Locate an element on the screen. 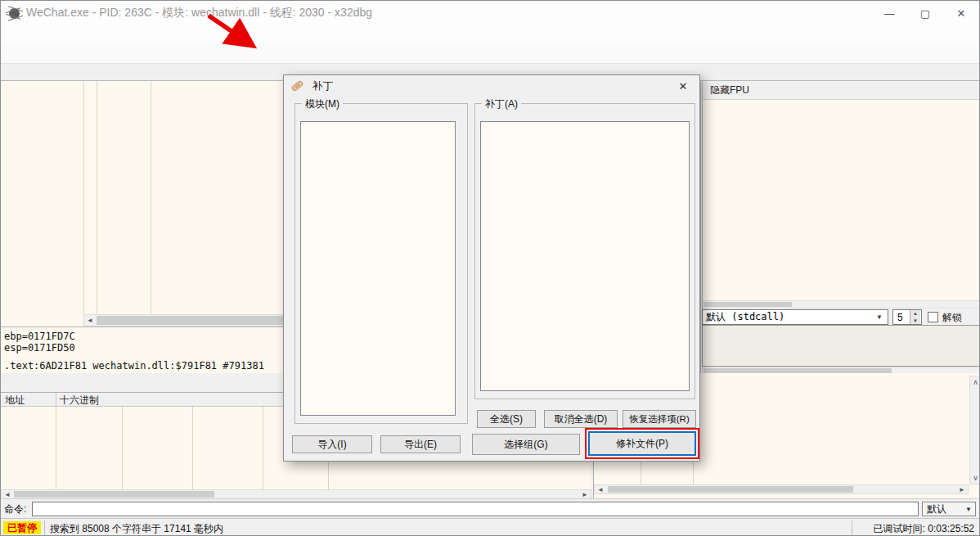 The width and height of the screenshot is (980, 536). status-message: 搜索到 85008 个字符串于 17141 毫秒内 is located at coordinates (137, 529).